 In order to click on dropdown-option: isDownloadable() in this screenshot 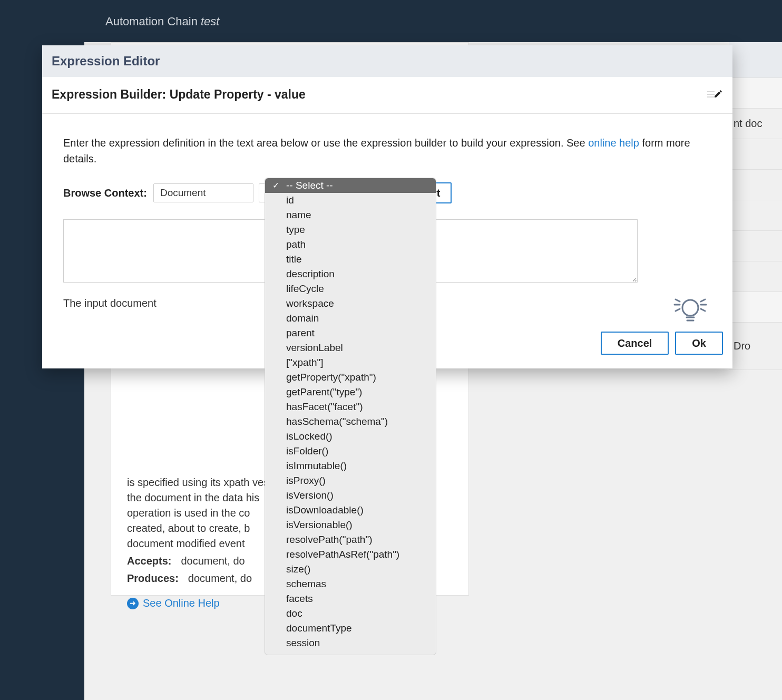, I will do `click(350, 510)`.